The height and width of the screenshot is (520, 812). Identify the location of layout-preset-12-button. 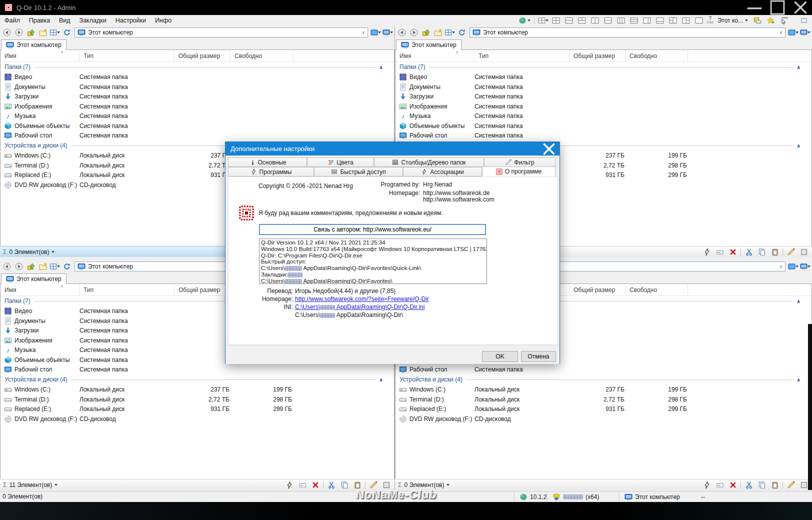
(686, 21).